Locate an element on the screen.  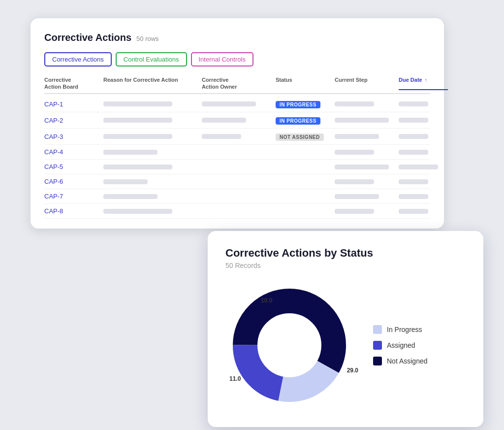
table-row: CAP-1 IN PROGRESS is located at coordinates (237, 104).